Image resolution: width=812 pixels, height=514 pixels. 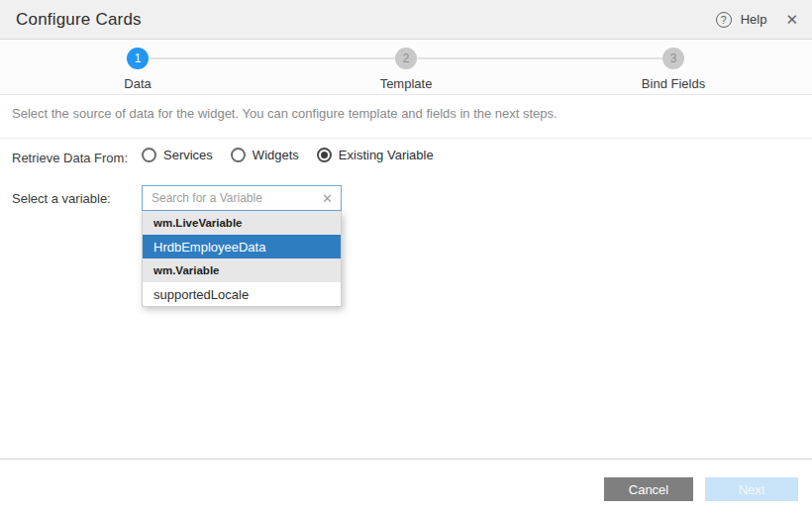 What do you see at coordinates (375, 154) in the screenshot?
I see `radio-existing-variable: Existing Variable` at bounding box center [375, 154].